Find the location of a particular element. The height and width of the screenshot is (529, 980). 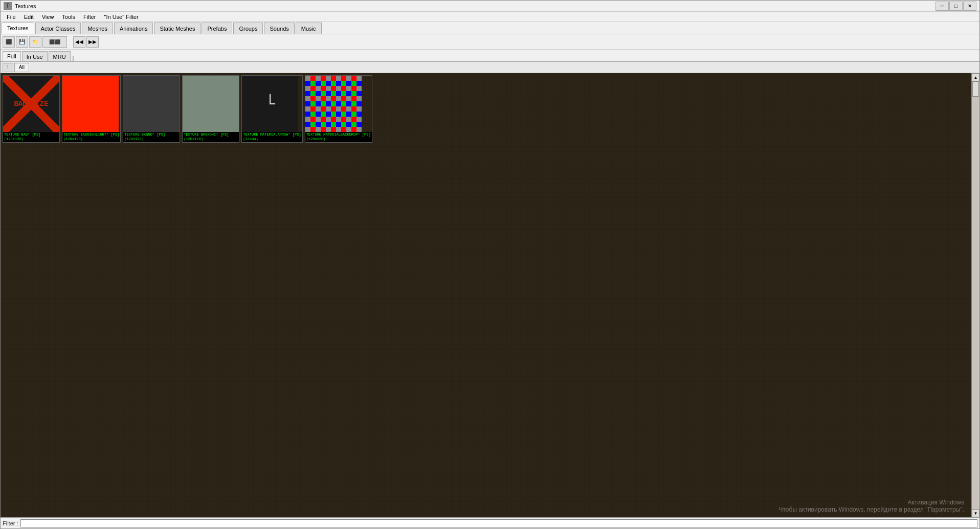

tab-sounds: Sounds is located at coordinates (279, 28).